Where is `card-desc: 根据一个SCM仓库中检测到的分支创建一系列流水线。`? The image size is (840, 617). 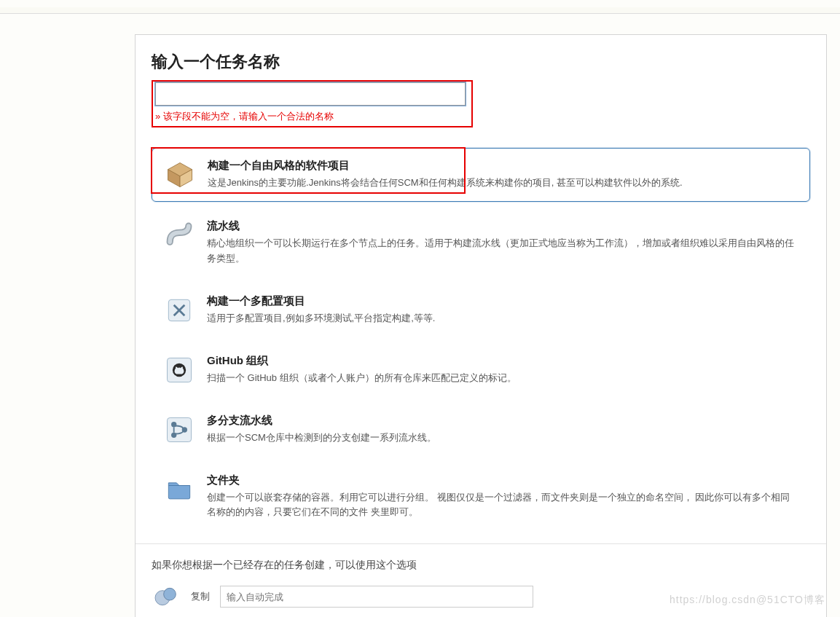 card-desc: 根据一个SCM仓库中检测到的分支创建一系列流水线。 is located at coordinates (503, 439).